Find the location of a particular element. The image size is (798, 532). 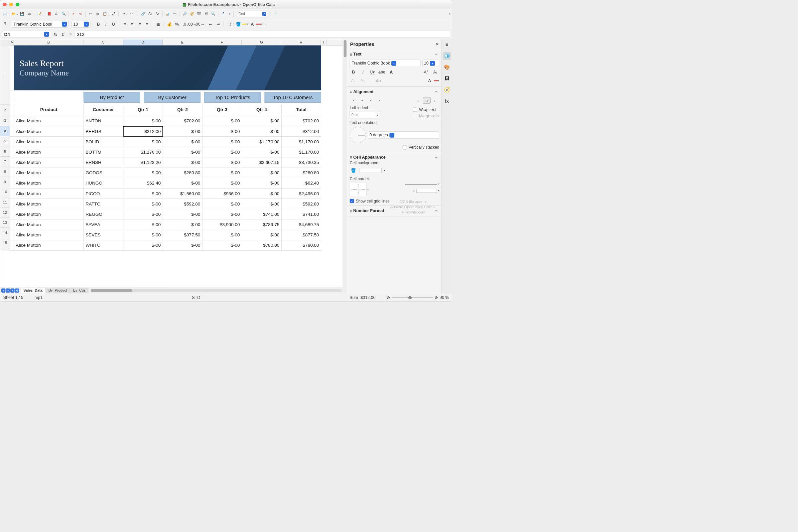

cell: $1,170.00 is located at coordinates (301, 142).